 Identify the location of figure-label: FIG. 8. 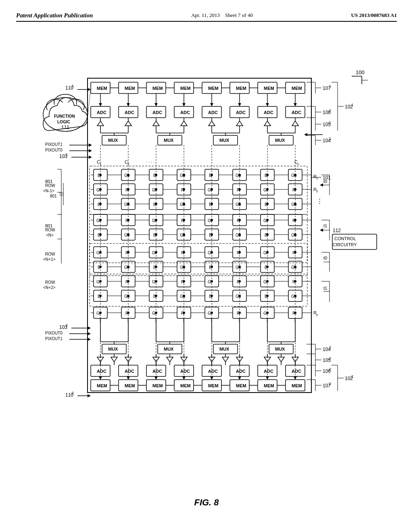
(206, 503).